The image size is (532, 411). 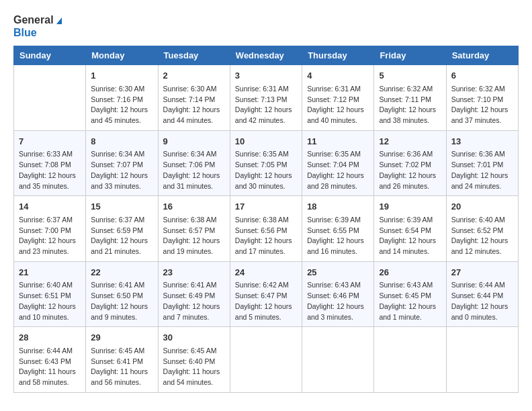 I want to click on calendar-cell: 18Sunrise: 6:39 AMSunset: 6:55 PMDayligh…, so click(x=339, y=229).